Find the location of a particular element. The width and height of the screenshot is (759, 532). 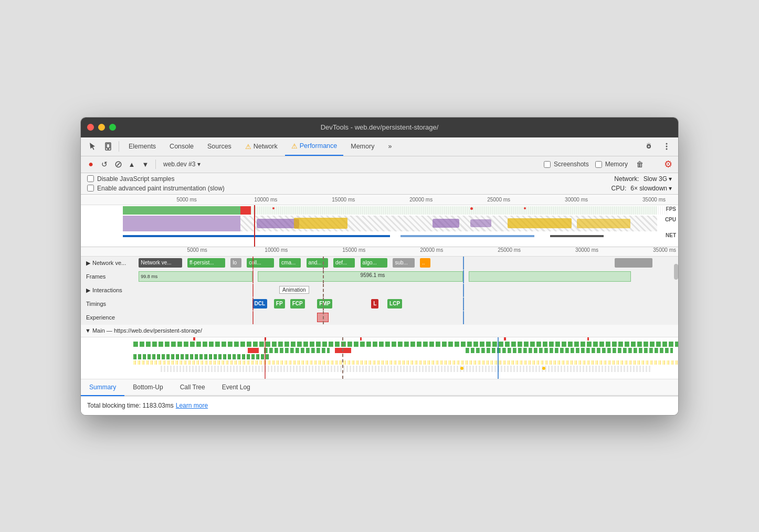

net-label: NET is located at coordinates (671, 235).